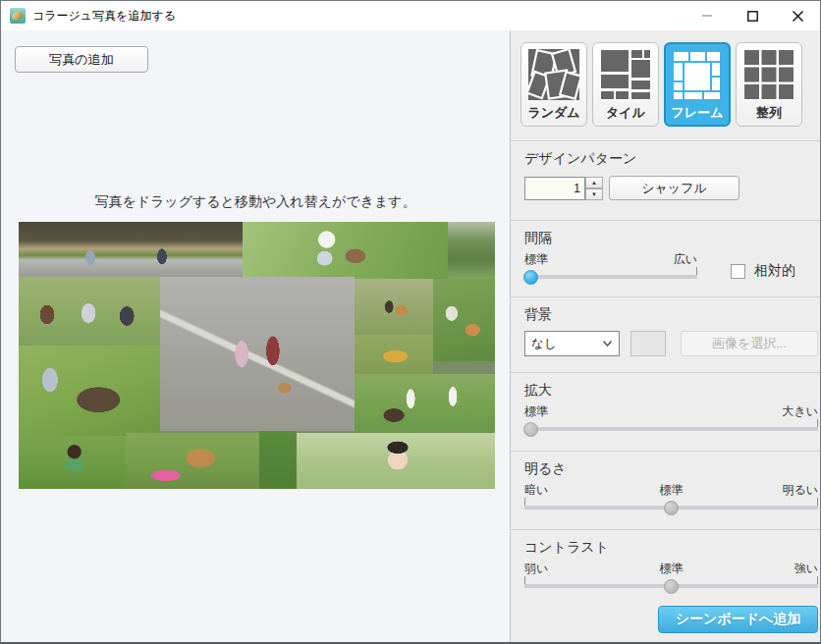 The height and width of the screenshot is (644, 821). I want to click on enlarge-min-label: 標準, so click(536, 410).